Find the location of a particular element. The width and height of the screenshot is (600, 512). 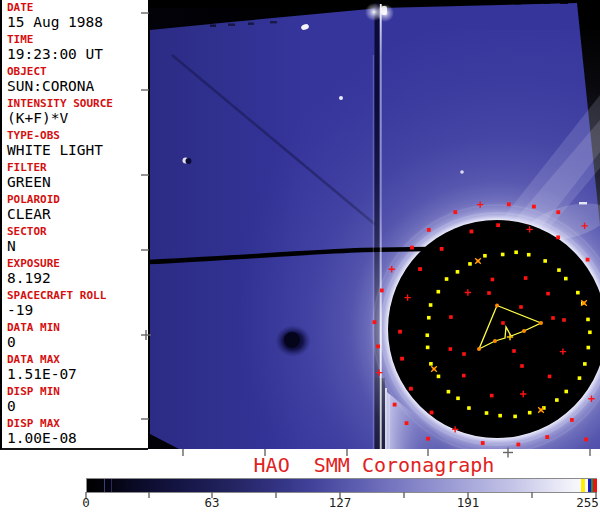

field-label: TYPE-OBS is located at coordinates (78, 136).